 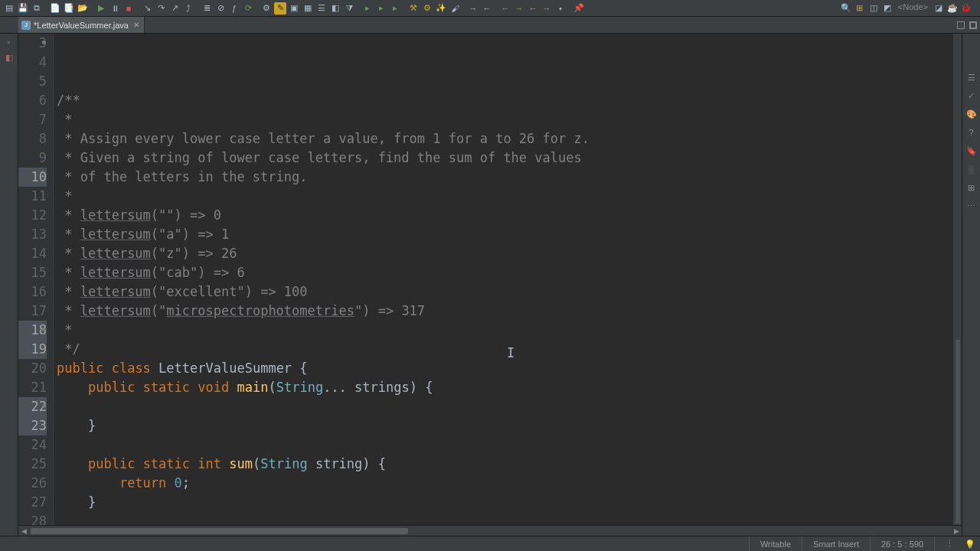 What do you see at coordinates (913, 8) in the screenshot?
I see `node-label: <Node>` at bounding box center [913, 8].